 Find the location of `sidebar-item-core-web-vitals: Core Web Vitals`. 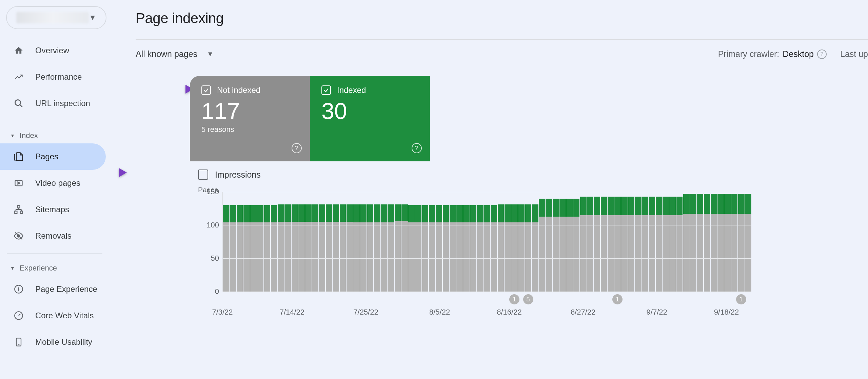

sidebar-item-core-web-vitals: Core Web Vitals is located at coordinates (53, 316).